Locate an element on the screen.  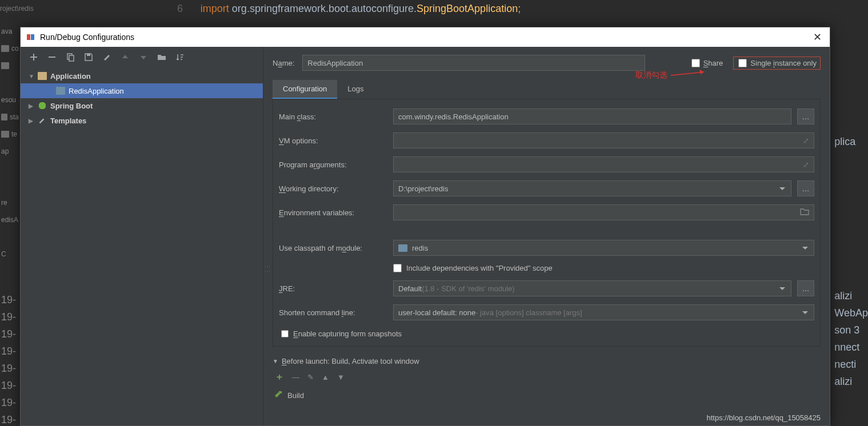
tab-configuration: Configuration is located at coordinates (305, 89).